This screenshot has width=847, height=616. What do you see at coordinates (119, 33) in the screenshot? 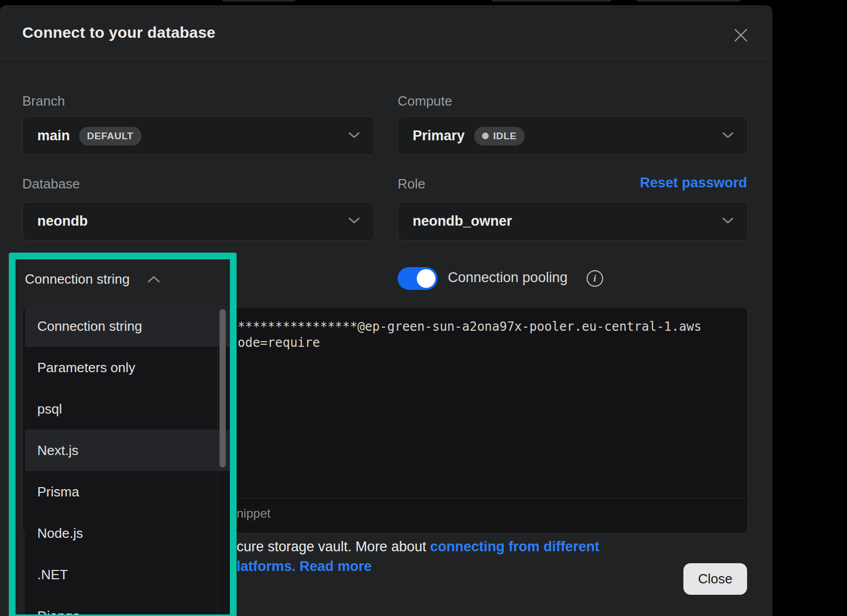
I see `page-title: Connect to your database` at bounding box center [119, 33].